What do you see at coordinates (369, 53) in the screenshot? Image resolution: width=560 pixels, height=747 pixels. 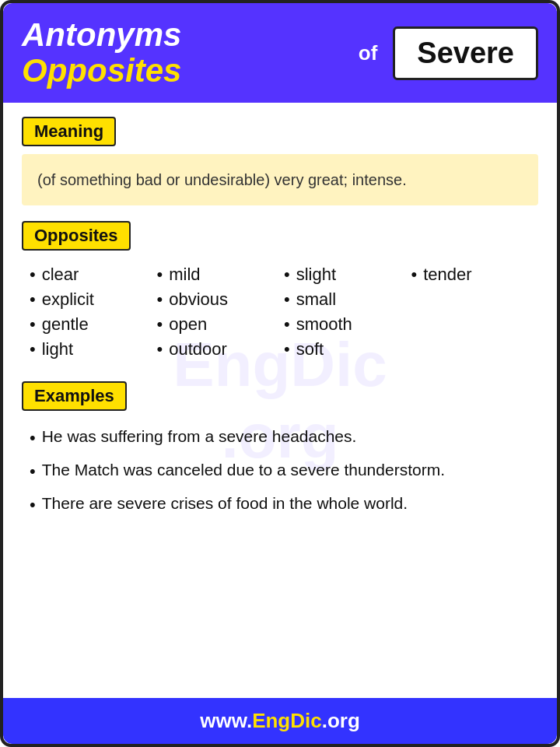 I see `header-of-label: of` at bounding box center [369, 53].